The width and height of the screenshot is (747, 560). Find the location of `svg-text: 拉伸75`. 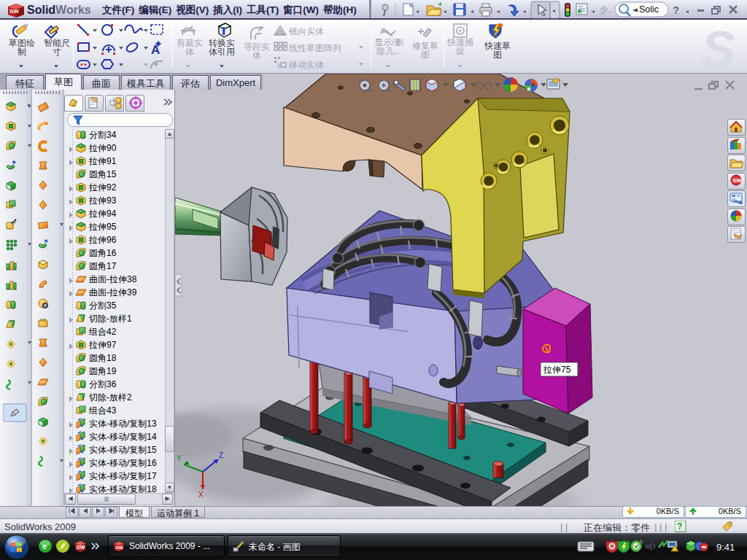

svg-text: 拉伸75 is located at coordinates (557, 370).